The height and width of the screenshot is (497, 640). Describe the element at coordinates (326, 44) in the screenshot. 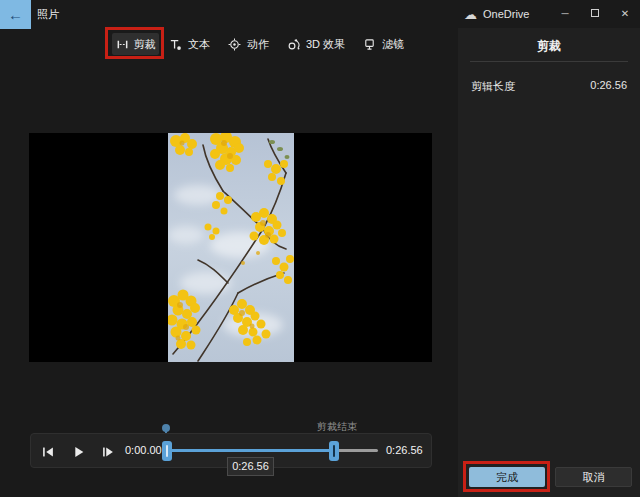

I see `3d-effects-label: 3D 效果` at that location.